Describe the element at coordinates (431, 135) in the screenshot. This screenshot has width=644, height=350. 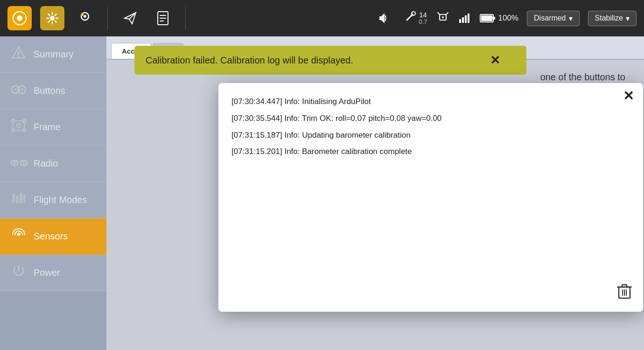
I see `log-line-3: [07:31:15.187] Info: Updating barometer …` at that location.